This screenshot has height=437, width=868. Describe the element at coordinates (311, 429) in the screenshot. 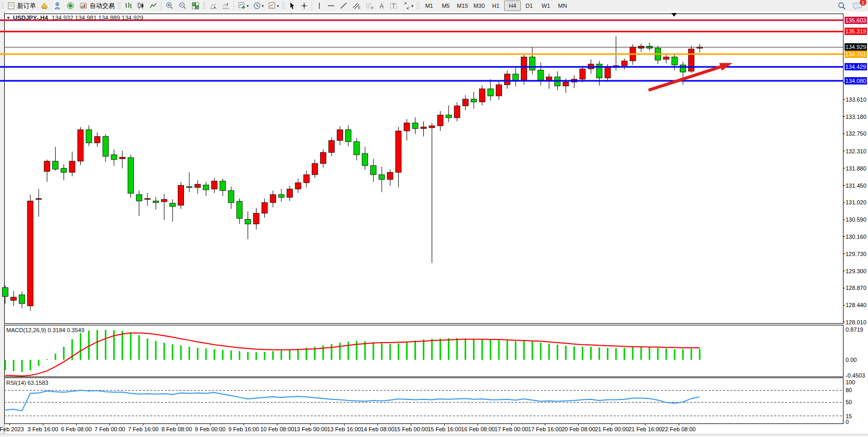

I see `time-axis-label: 13 Feb 00:00` at that location.